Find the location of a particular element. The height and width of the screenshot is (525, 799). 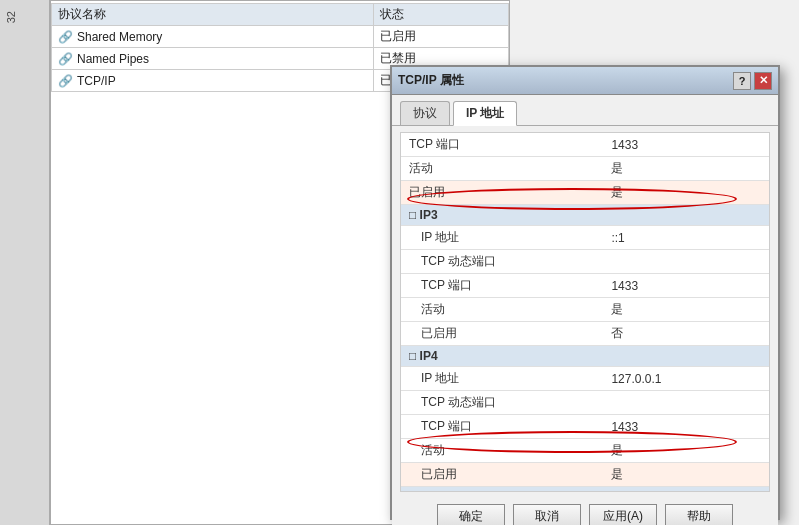

col-status: 状态 is located at coordinates (442, 15).